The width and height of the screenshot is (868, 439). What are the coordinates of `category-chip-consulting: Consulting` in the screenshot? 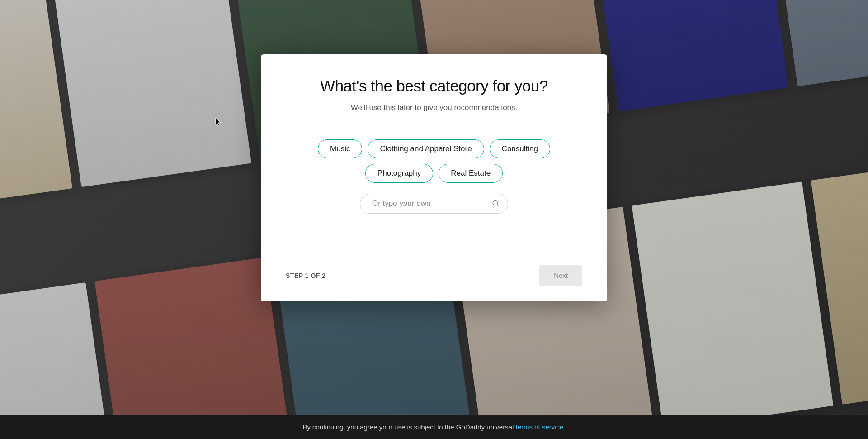 It's located at (520, 149).